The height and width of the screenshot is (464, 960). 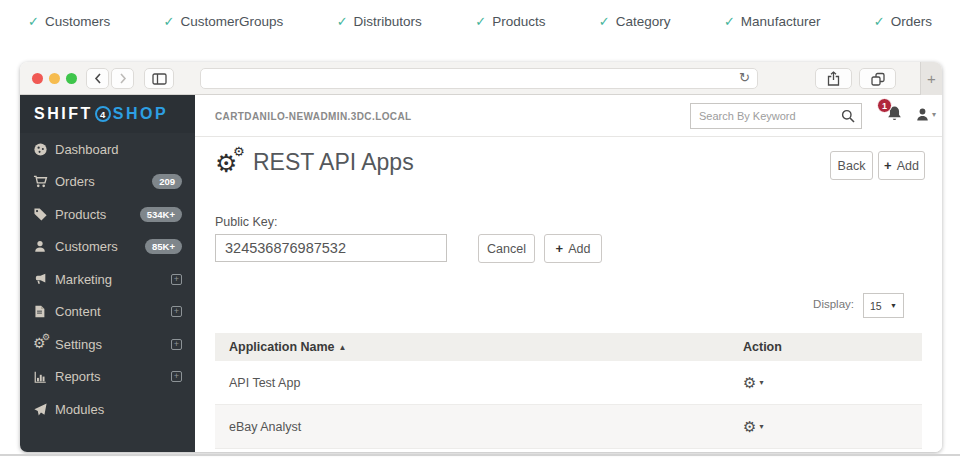 What do you see at coordinates (876, 306) in the screenshot?
I see `display-count-value: 15` at bounding box center [876, 306].